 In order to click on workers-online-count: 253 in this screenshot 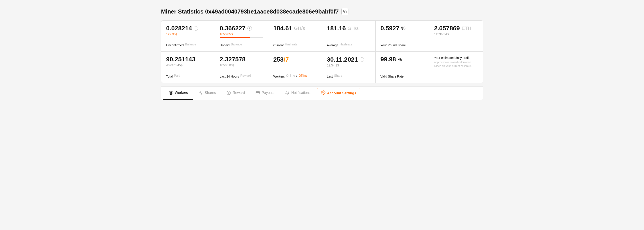, I will do `click(278, 60)`.